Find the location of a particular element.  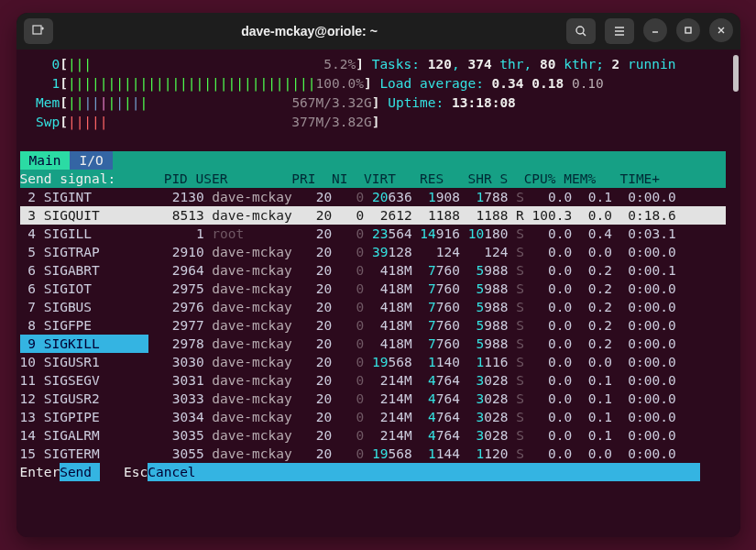

cpu0-meter: 0[||| 5.2%] Tasks: 120, 374 thr, 80 kthr… is located at coordinates (373, 64).